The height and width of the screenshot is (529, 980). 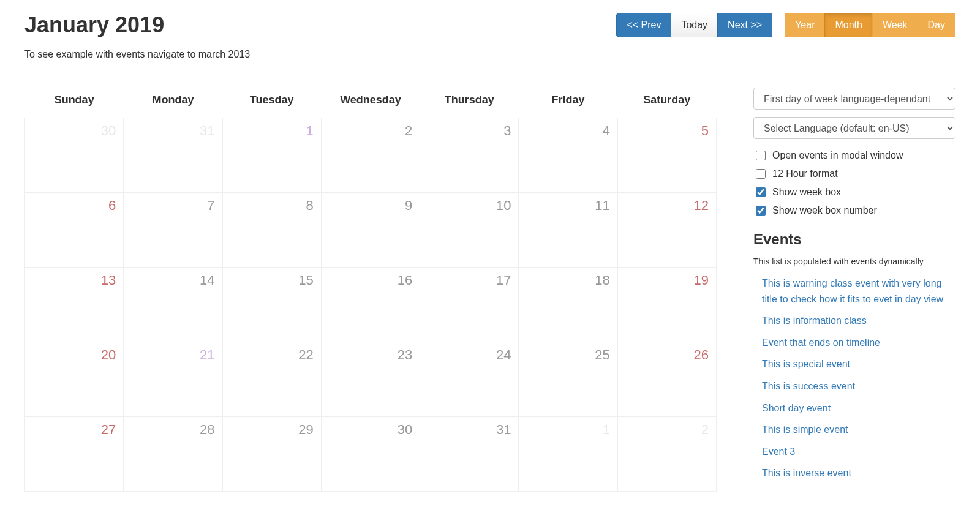 I want to click on calendar-day-cell: 20, so click(x=75, y=380).